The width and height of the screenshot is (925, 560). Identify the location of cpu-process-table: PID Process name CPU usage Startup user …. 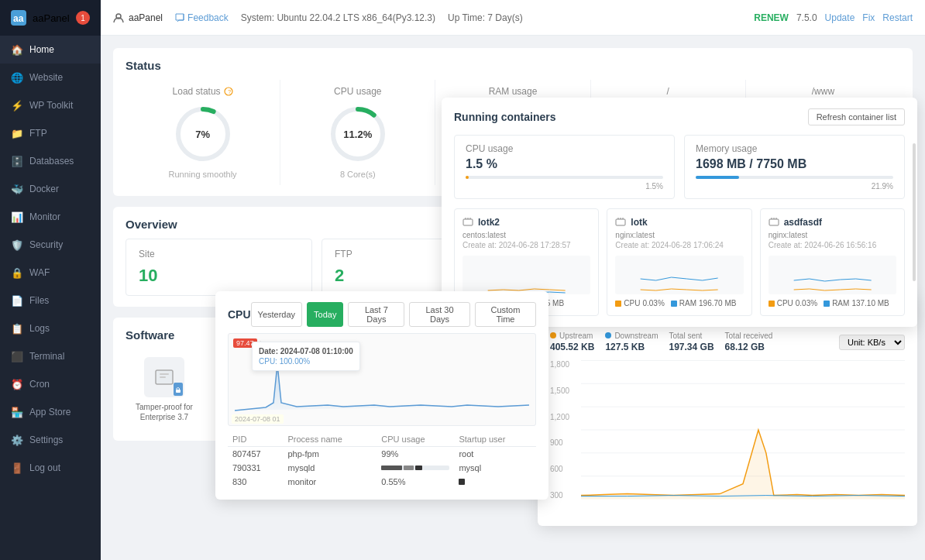
(382, 460).